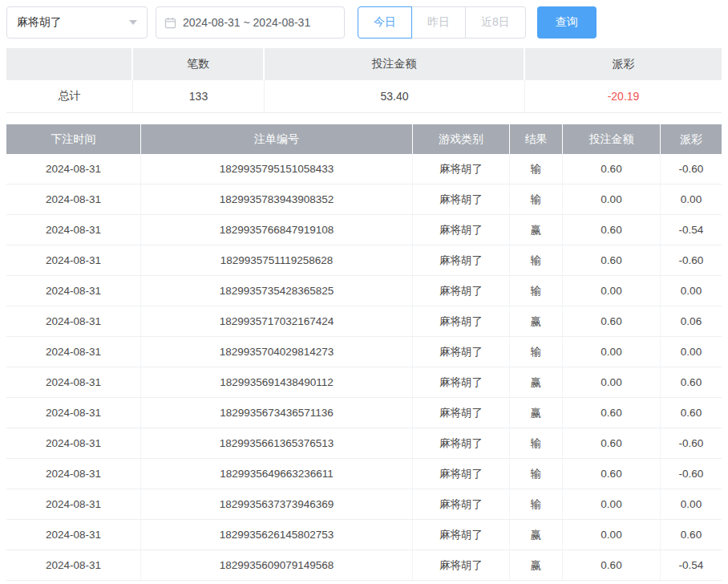 This screenshot has width=728, height=584. I want to click on table-row: 2024-08-311829935609079149568麻将胡了赢0.60-0…, so click(364, 566).